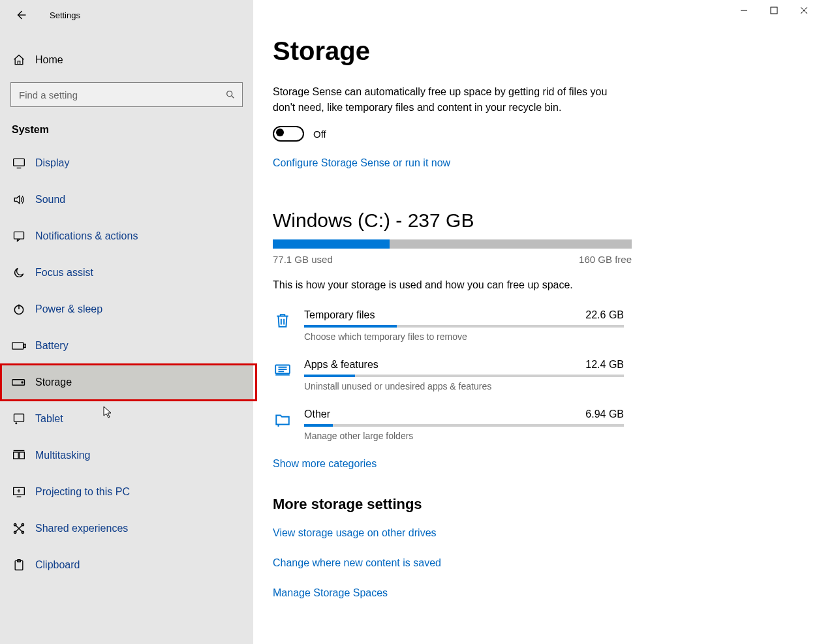  What do you see at coordinates (283, 370) in the screenshot?
I see `apps-icon` at bounding box center [283, 370].